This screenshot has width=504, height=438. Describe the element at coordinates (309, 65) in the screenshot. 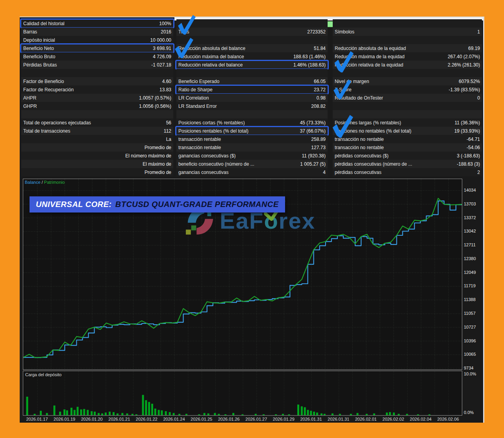

I see `stat-value: 1.46% (188.63)` at that location.